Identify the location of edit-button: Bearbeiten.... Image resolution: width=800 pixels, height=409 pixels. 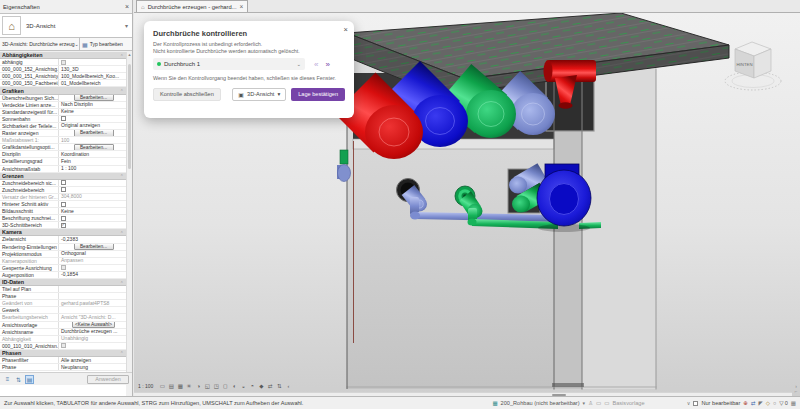
(94, 98).